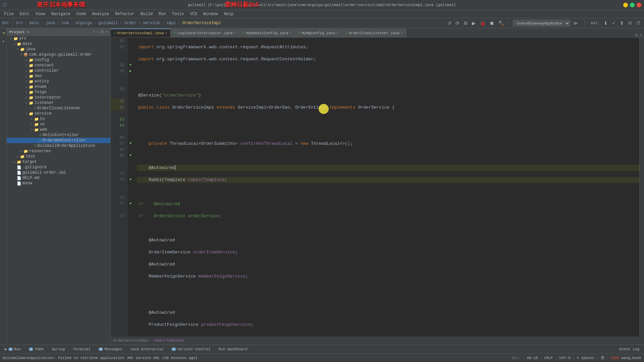  I want to click on tab-version-control: 9 Version Control, so click(191, 349).